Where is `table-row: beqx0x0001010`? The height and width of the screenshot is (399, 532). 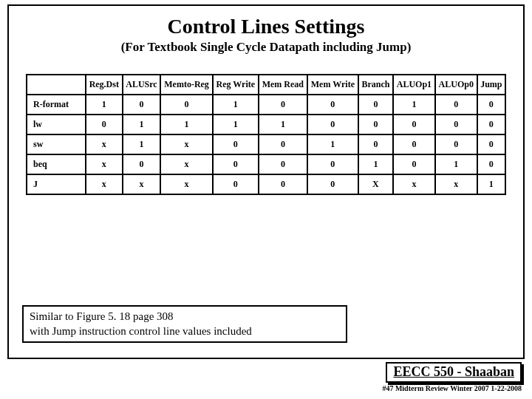 table-row: beqx0x0001010 is located at coordinates (266, 164).